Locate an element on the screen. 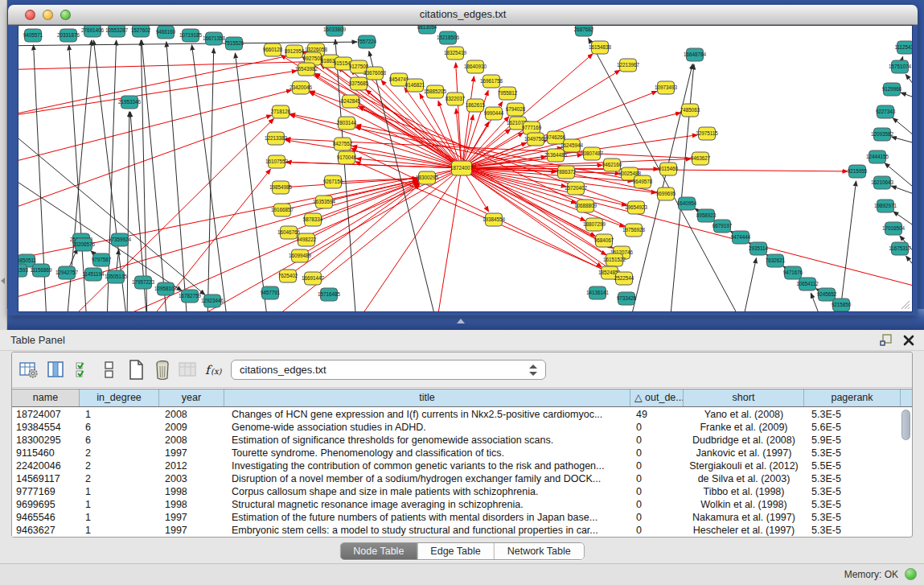 This screenshot has width=924, height=585. table-cell: 49 is located at coordinates (657, 414).